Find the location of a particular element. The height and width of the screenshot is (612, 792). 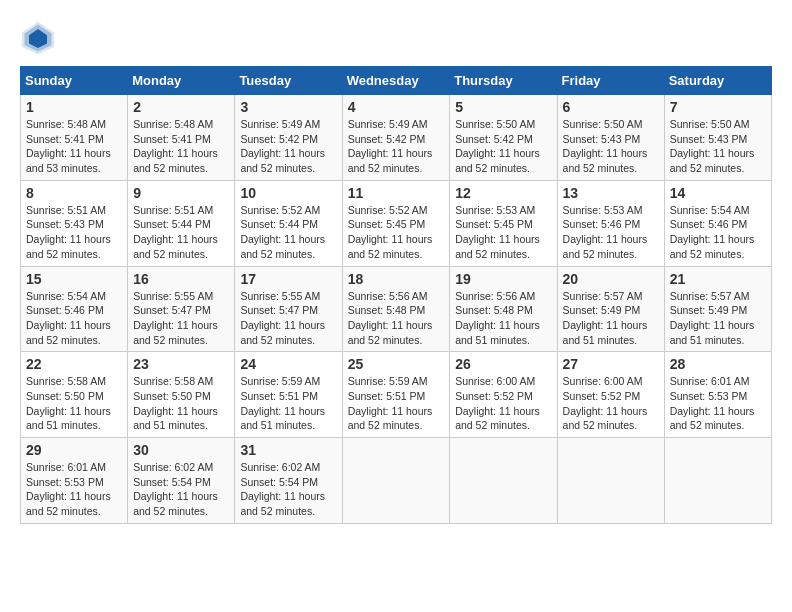

day-number: 6 is located at coordinates (611, 107).